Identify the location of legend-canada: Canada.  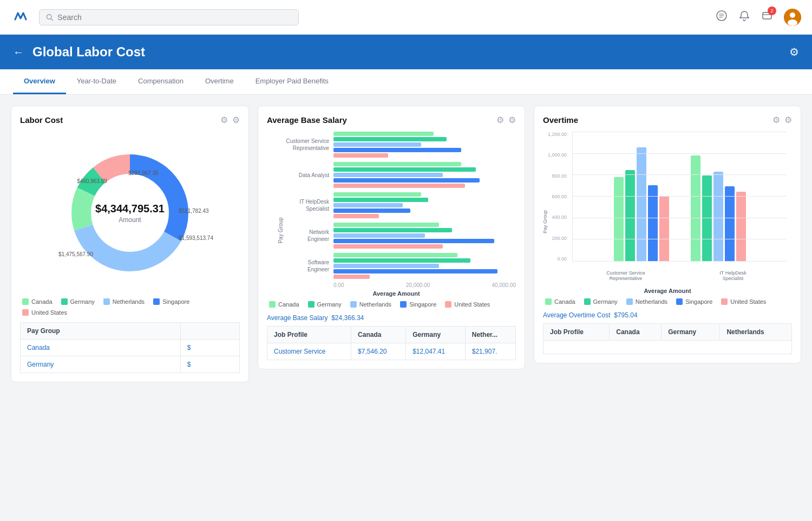
(37, 302).